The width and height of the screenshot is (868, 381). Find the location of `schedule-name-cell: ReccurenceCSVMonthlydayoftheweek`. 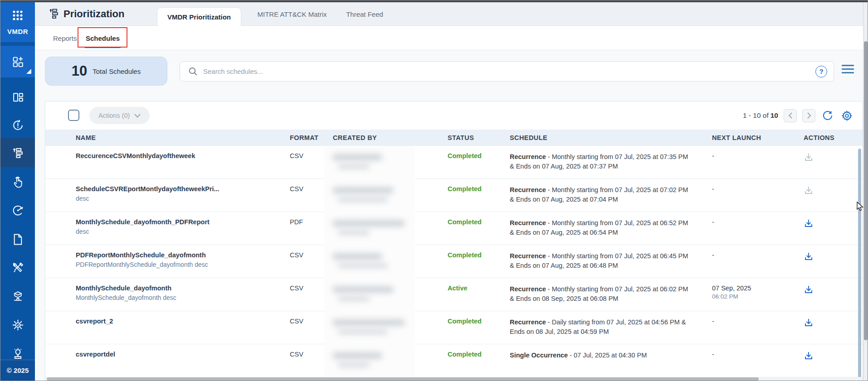

schedule-name-cell: ReccurenceCSVMonthlydayoftheweek is located at coordinates (168, 162).